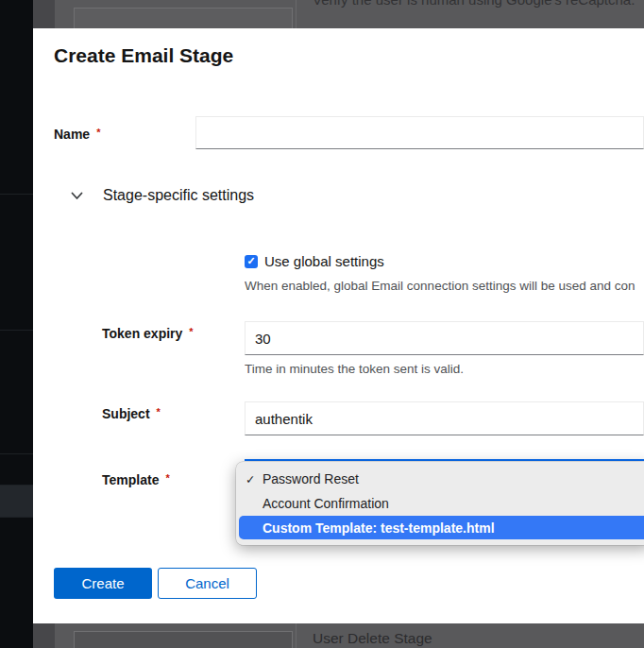 This screenshot has width=644, height=648. I want to click on dimmed-background-bottom: User Delete Stage, so click(338, 636).